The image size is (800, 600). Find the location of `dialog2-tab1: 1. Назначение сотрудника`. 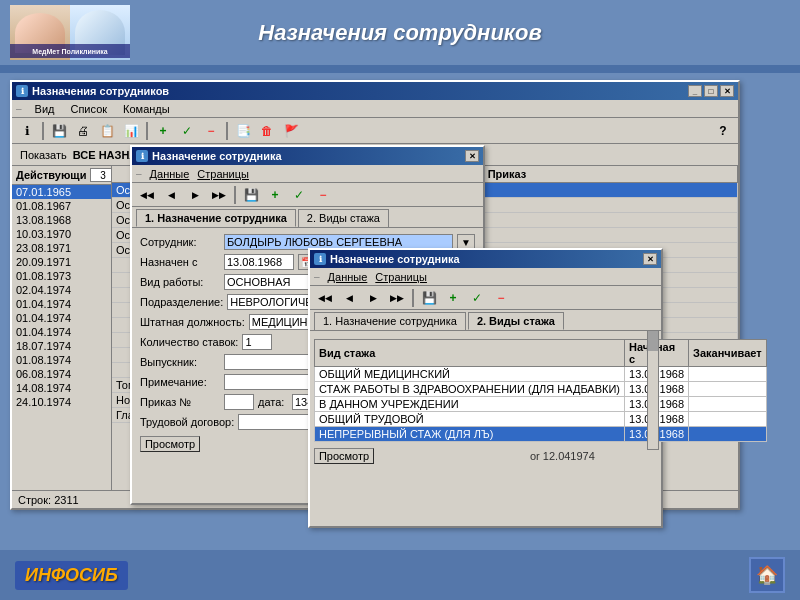

dialog2-tab1: 1. Назначение сотрудника is located at coordinates (390, 321).